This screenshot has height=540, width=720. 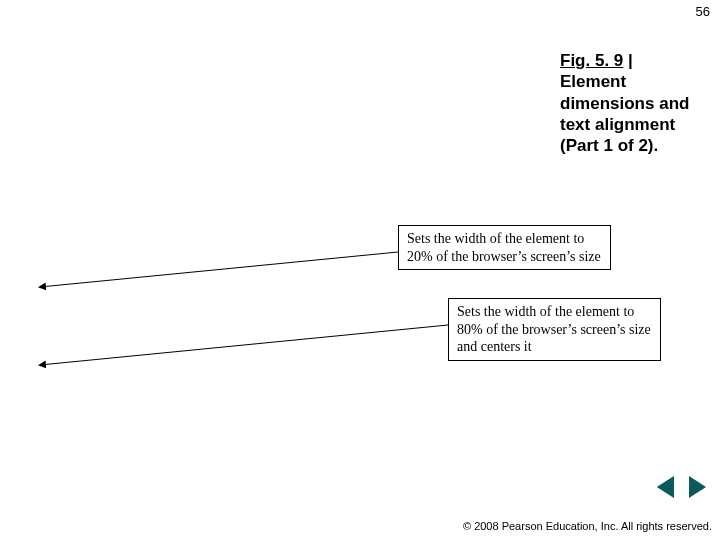 I want to click on figure-title: Fig. 5. 9 | Element dimensions and text …, so click(x=630, y=103).